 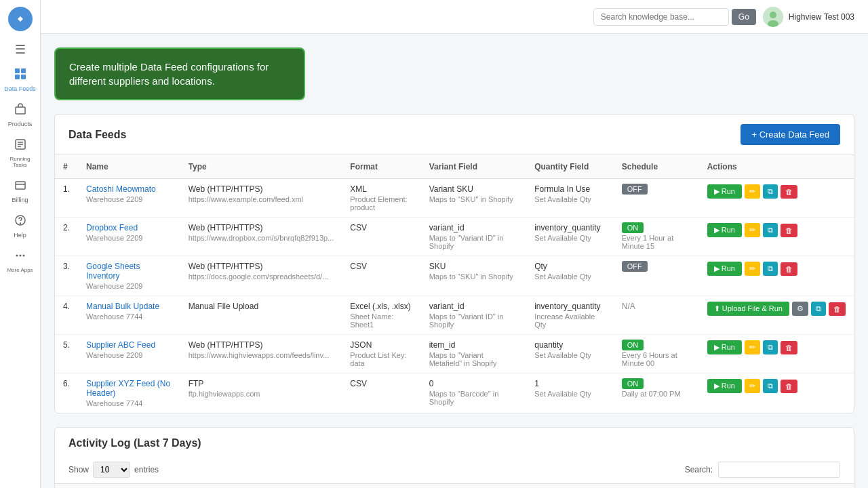 I want to click on activity-search-input, so click(x=779, y=470).